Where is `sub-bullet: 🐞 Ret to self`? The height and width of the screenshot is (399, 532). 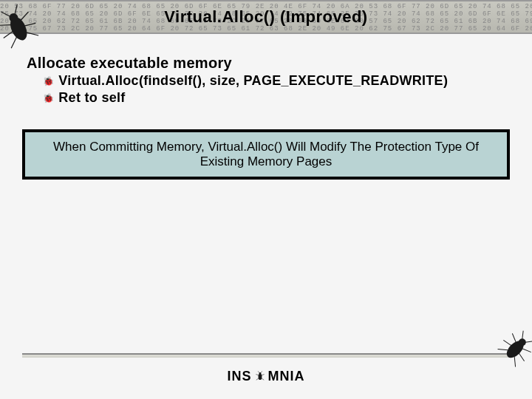 sub-bullet: 🐞 Ret to self is located at coordinates (266, 98).